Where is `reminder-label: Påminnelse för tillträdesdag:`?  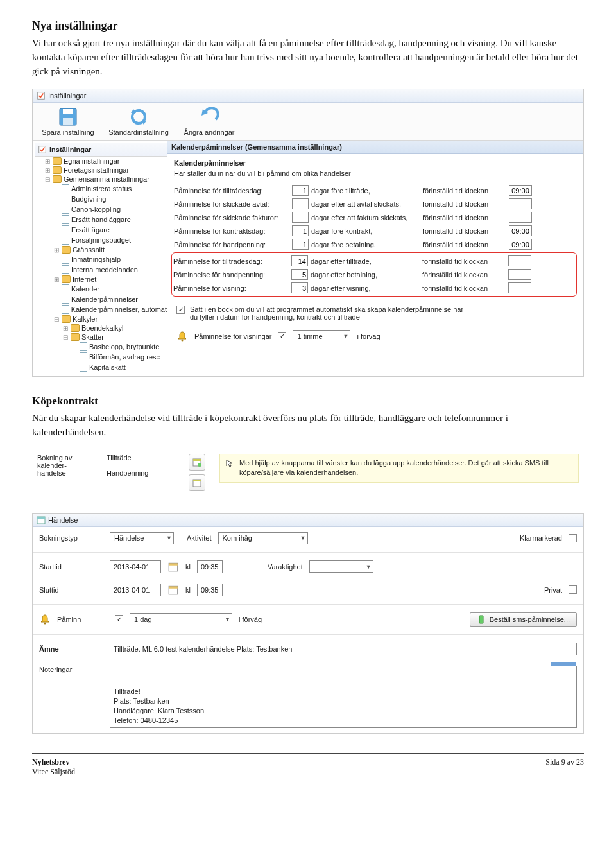
reminder-label: Påminnelse för tillträdesdag: is located at coordinates (232, 191).